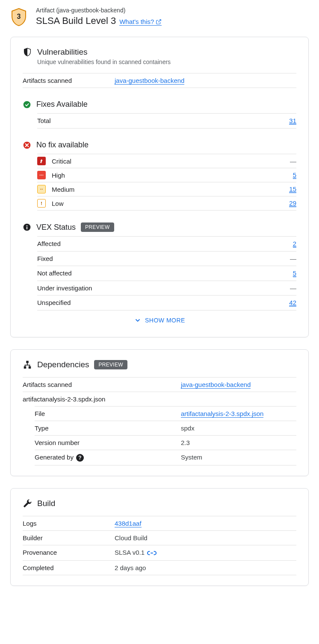  Describe the element at coordinates (295, 273) in the screenshot. I see `vex-value-link: 5` at that location.